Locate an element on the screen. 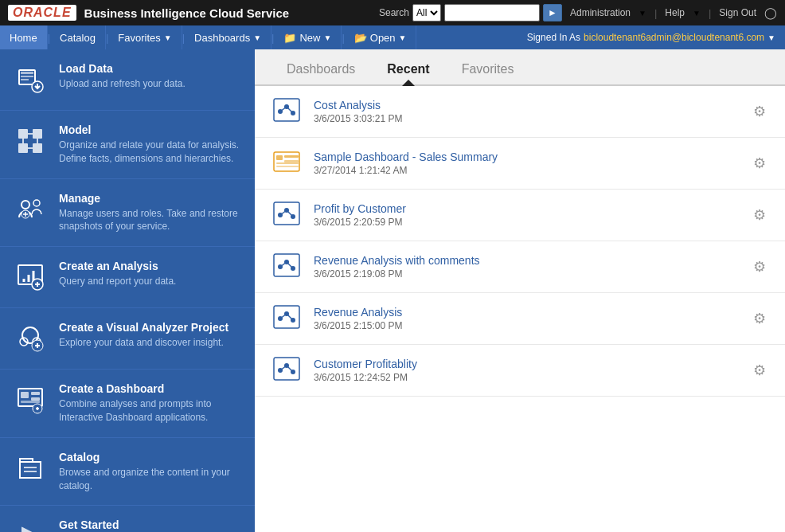  new-arrow: ▼ is located at coordinates (327, 38).